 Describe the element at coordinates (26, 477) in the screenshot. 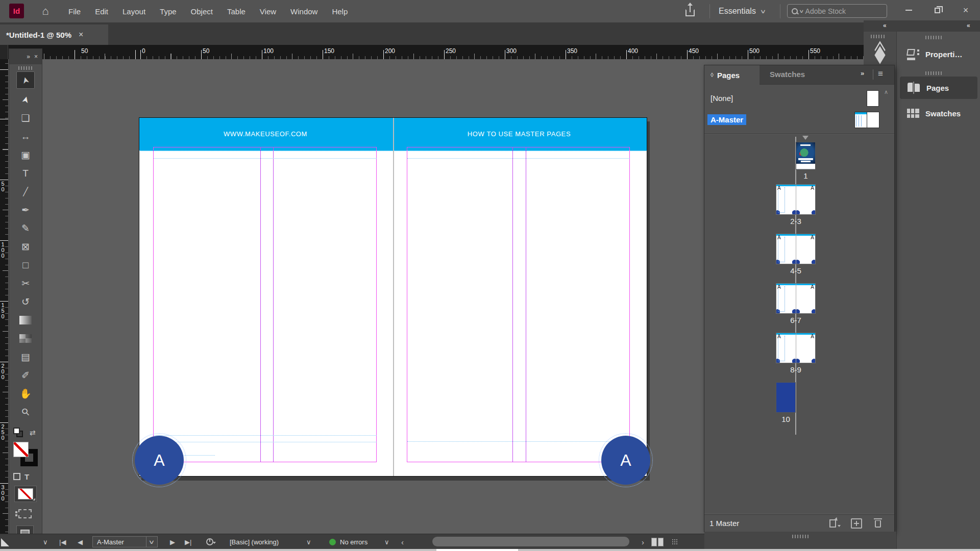

I see `formatting-affects-toggle: T` at that location.